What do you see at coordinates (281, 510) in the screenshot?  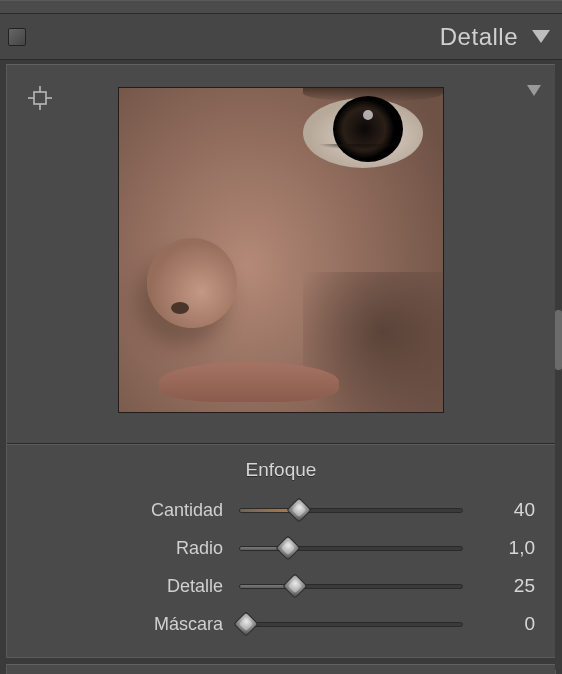 I see `slider-row-cantidad: Cantidad 40` at bounding box center [281, 510].